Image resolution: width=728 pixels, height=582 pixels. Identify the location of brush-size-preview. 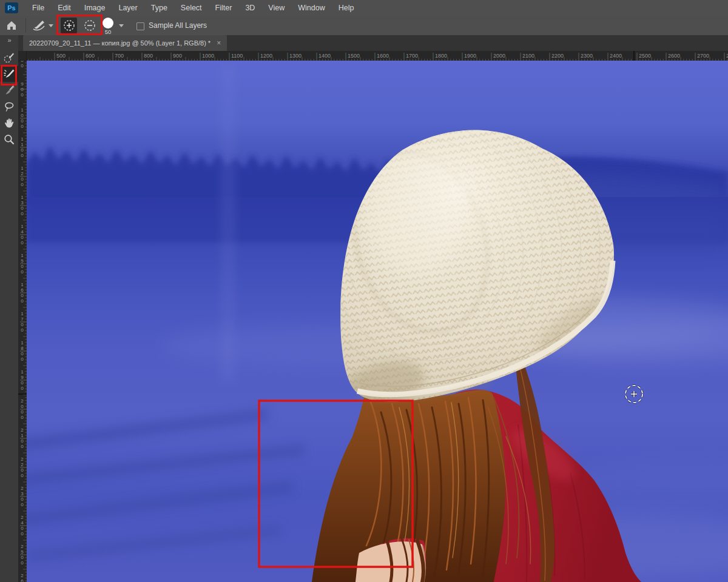
(108, 23).